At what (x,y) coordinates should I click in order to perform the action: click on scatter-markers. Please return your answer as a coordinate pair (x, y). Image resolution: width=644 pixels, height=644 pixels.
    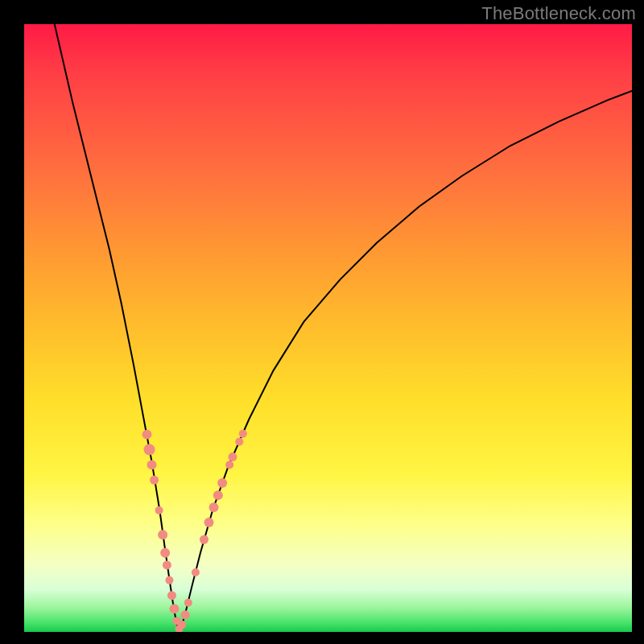
    Looking at the image, I should click on (195, 531).